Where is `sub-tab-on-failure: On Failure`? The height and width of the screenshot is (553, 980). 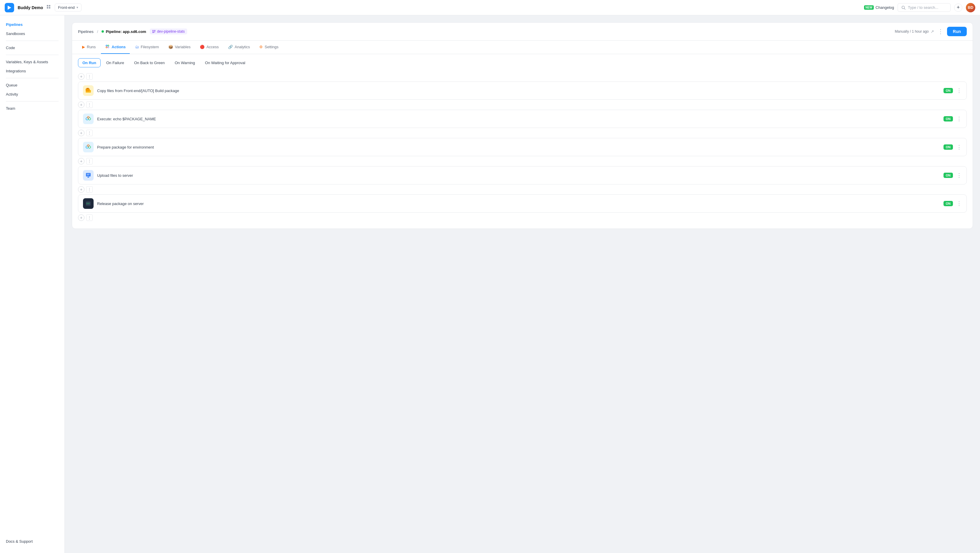 sub-tab-on-failure: On Failure is located at coordinates (115, 63).